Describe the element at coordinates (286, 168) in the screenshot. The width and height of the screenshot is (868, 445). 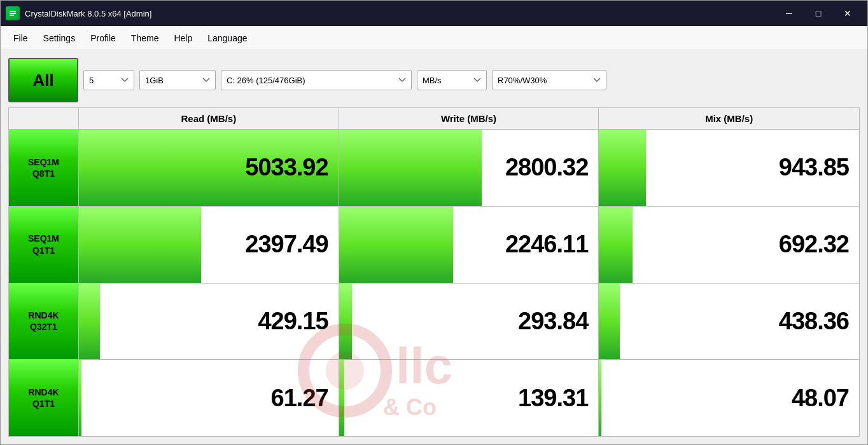
I see `value-read-seq1m-q8t1: 5033.92` at that location.